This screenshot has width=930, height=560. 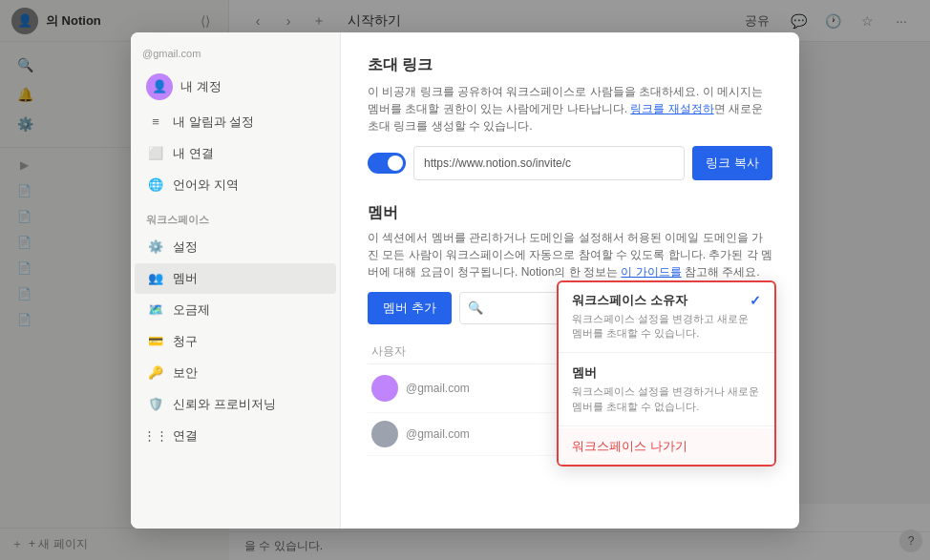 I want to click on workspace-section-title: 워크스페이스, so click(x=235, y=216).